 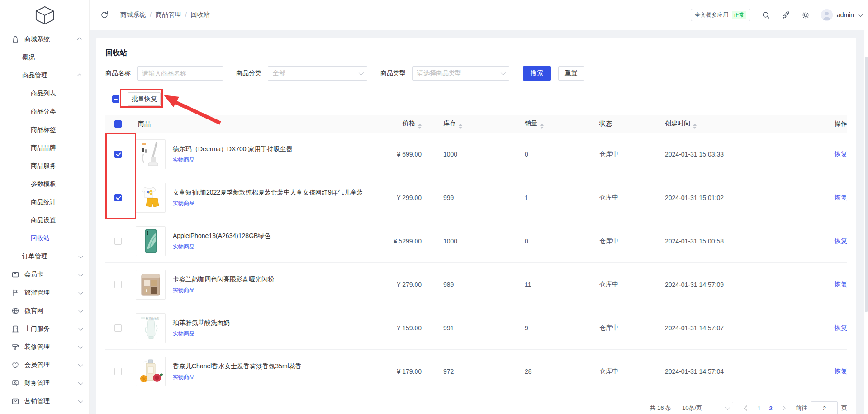 I want to click on rocket-icon, so click(x=786, y=15).